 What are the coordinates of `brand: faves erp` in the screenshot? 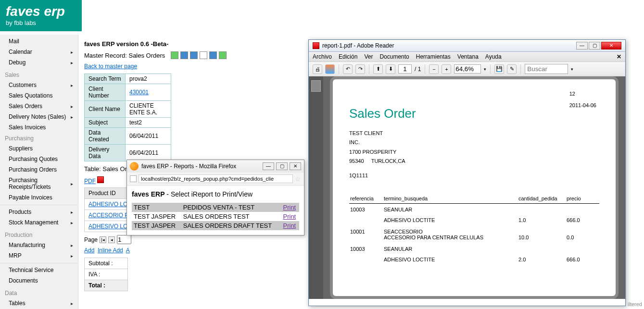 It's located at (41, 12).